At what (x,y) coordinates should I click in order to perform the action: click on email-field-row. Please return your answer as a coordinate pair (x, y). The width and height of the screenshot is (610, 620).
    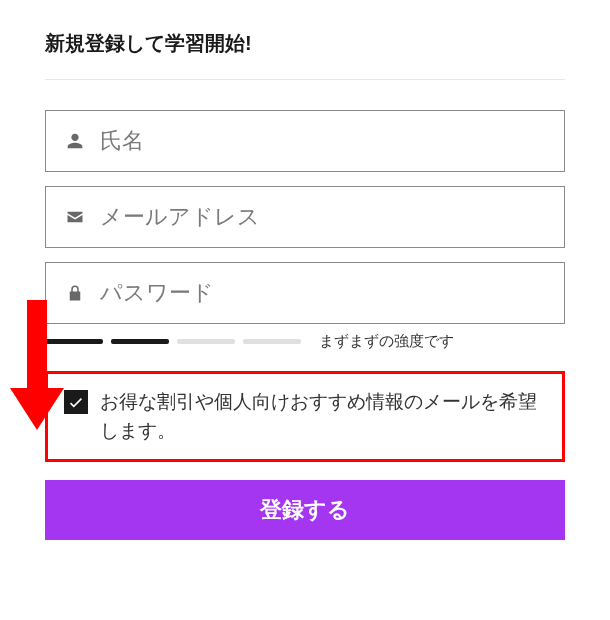
    Looking at the image, I should click on (305, 217).